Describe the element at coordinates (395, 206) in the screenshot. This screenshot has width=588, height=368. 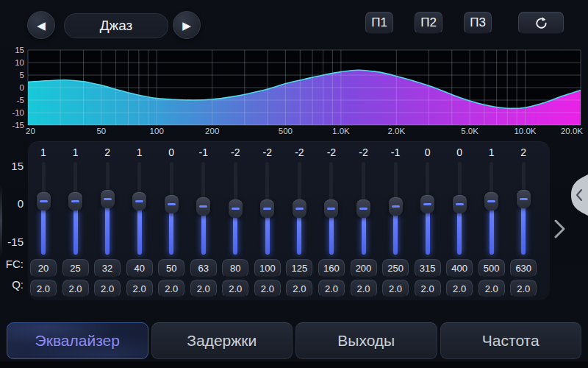
I see `band-250-slider-thumb` at that location.